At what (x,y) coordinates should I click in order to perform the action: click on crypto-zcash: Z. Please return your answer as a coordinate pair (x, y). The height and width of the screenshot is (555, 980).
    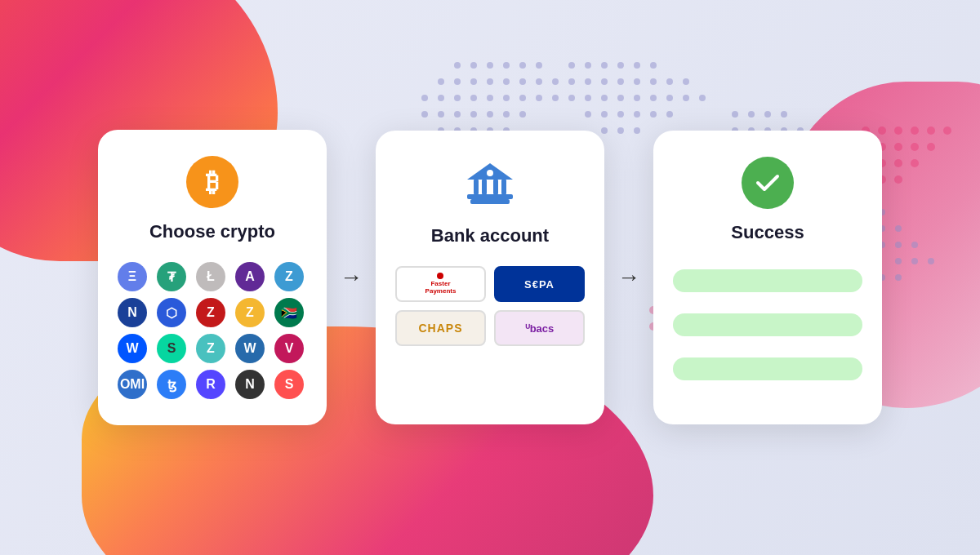
    Looking at the image, I should click on (250, 313).